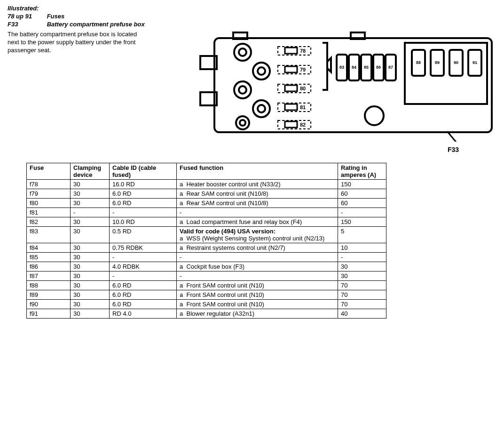 This screenshot has width=504, height=423. What do you see at coordinates (378, 67) in the screenshot?
I see `svg-text: 86` at bounding box center [378, 67].